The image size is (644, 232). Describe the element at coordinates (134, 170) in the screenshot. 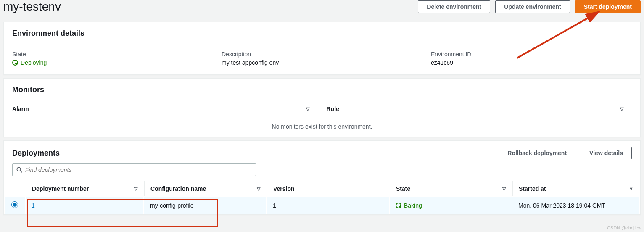

I see `search-input` at that location.